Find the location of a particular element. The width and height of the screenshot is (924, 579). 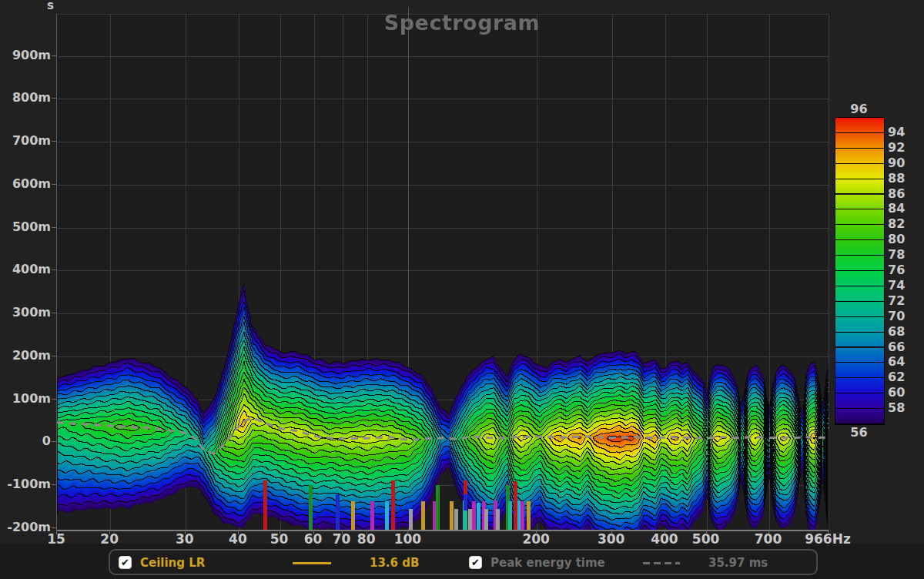

legend-bar: ✔ Ceiling LR 13.6 dB ✔ Peak energy time … is located at coordinates (464, 562).